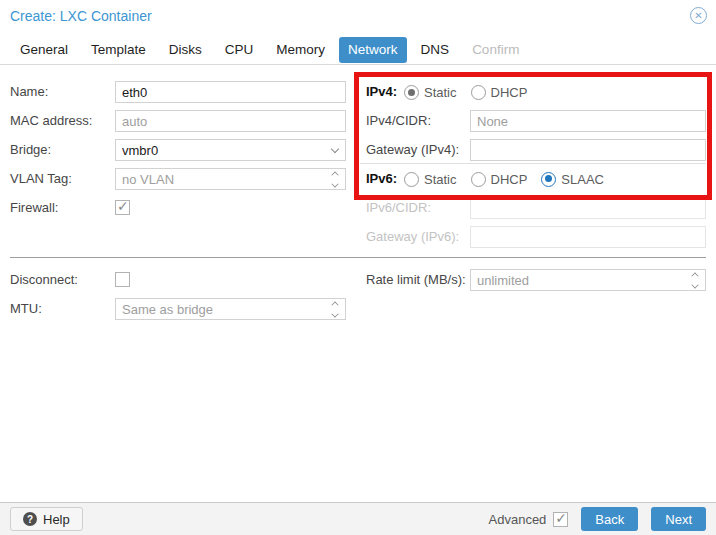 The height and width of the screenshot is (535, 716). Describe the element at coordinates (230, 309) in the screenshot. I see `mtu-input` at that location.